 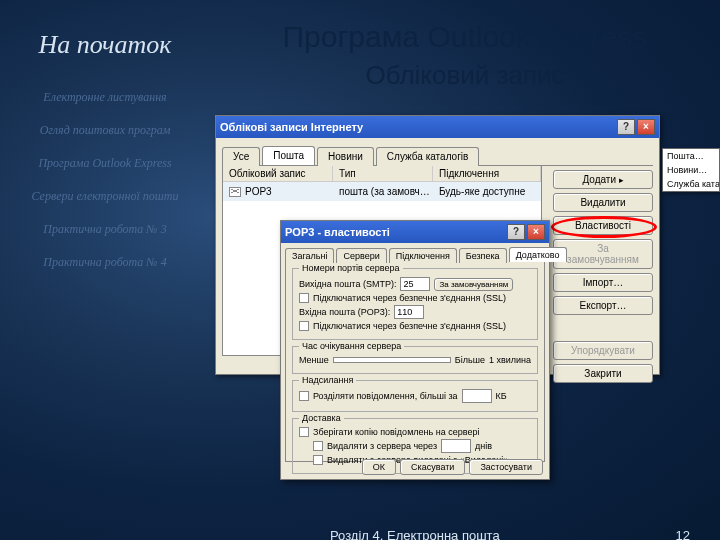 What do you see at coordinates (382, 174) in the screenshot?
I see `list-header: Обліковий запис Тип Підключення` at bounding box center [382, 174].